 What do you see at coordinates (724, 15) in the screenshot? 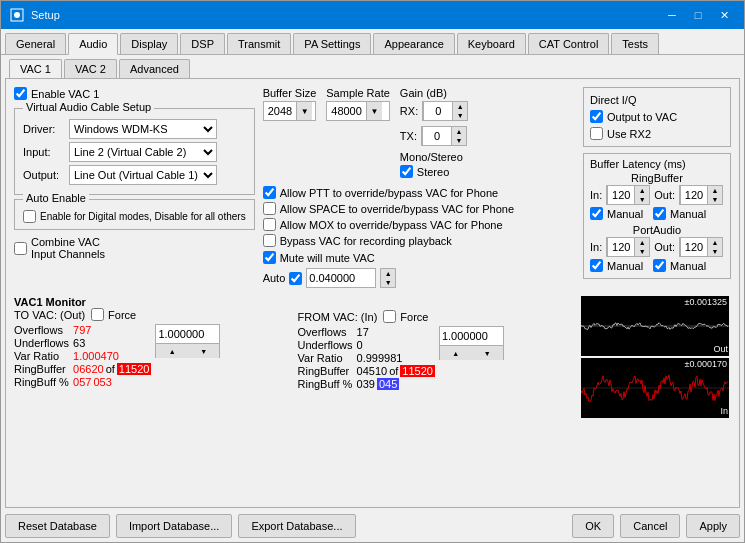
I see `close-button: ✕` at bounding box center [724, 15].